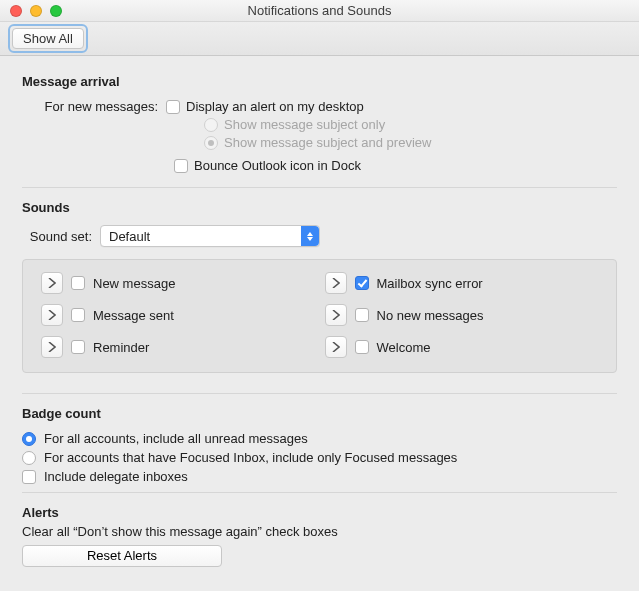 The height and width of the screenshot is (591, 639). What do you see at coordinates (320, 11) in the screenshot?
I see `titlebar: Notifications and Sounds` at bounding box center [320, 11].